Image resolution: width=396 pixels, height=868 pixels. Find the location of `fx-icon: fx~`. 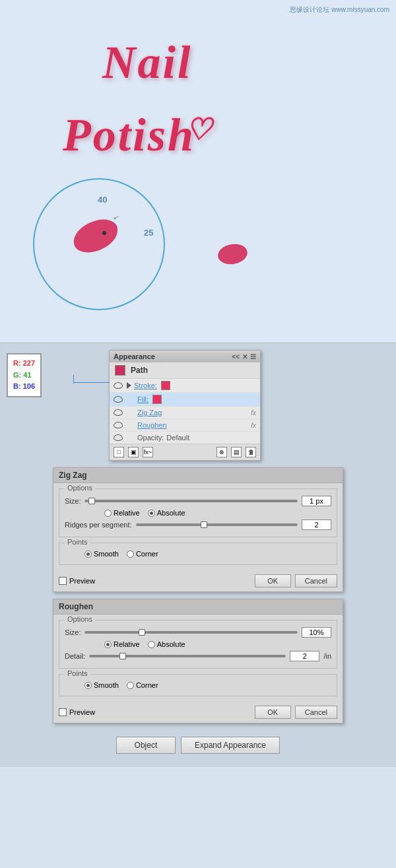

fx-icon: fx~ is located at coordinates (148, 452).